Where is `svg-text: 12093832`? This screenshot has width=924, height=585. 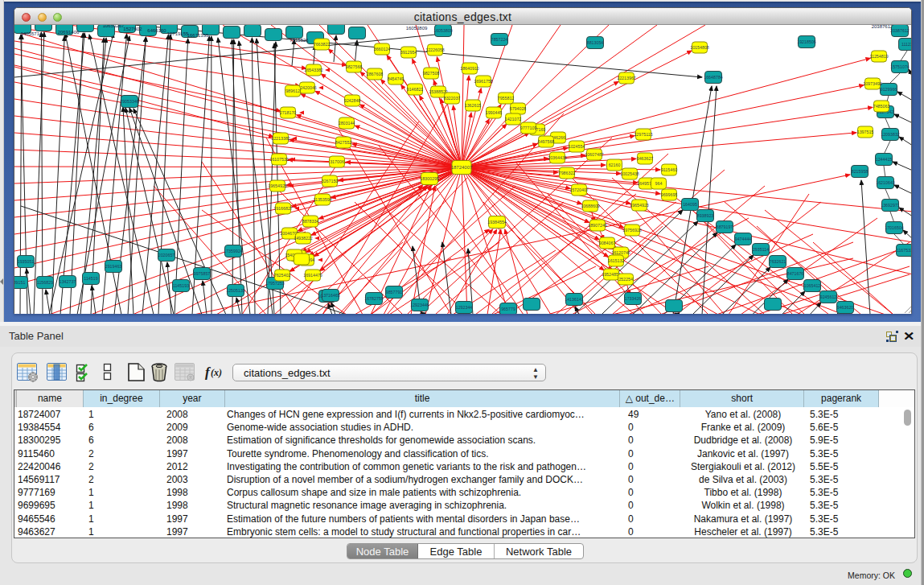
svg-text: 12093832 is located at coordinates (890, 134).